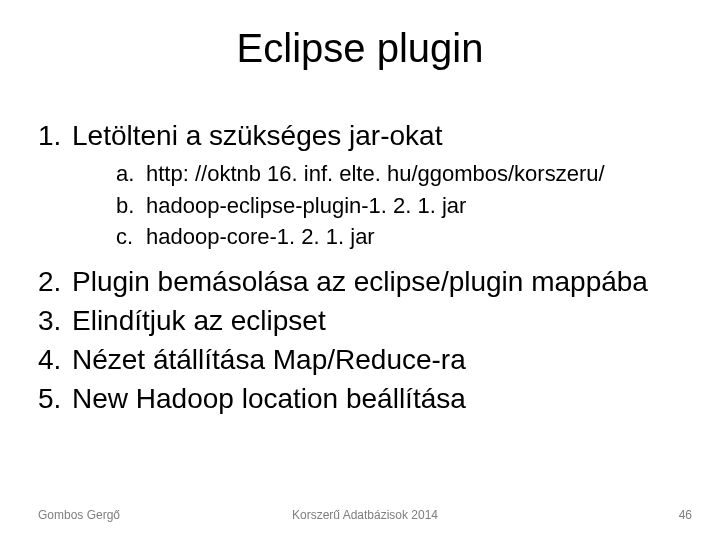 Image resolution: width=720 pixels, height=540 pixels. What do you see at coordinates (269, 398) in the screenshot?
I see `list-text: New Hadoop location beállítása` at bounding box center [269, 398].